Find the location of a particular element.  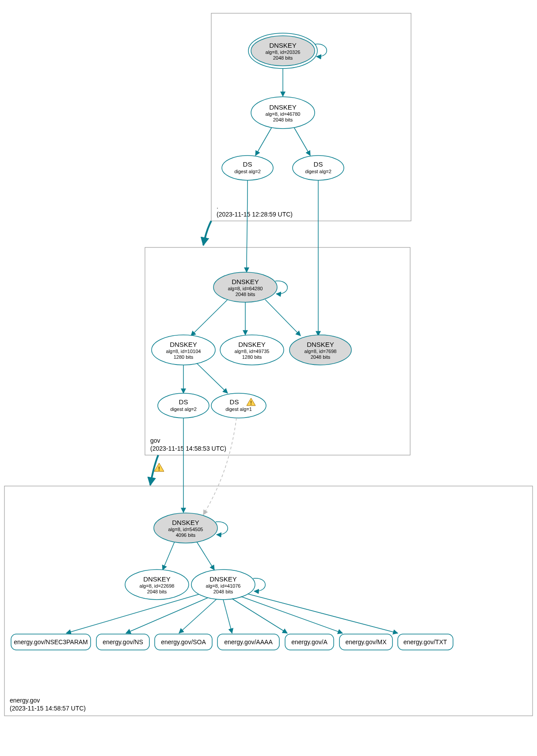

node-root-ds2: DS digest alg=2 is located at coordinates (318, 168).